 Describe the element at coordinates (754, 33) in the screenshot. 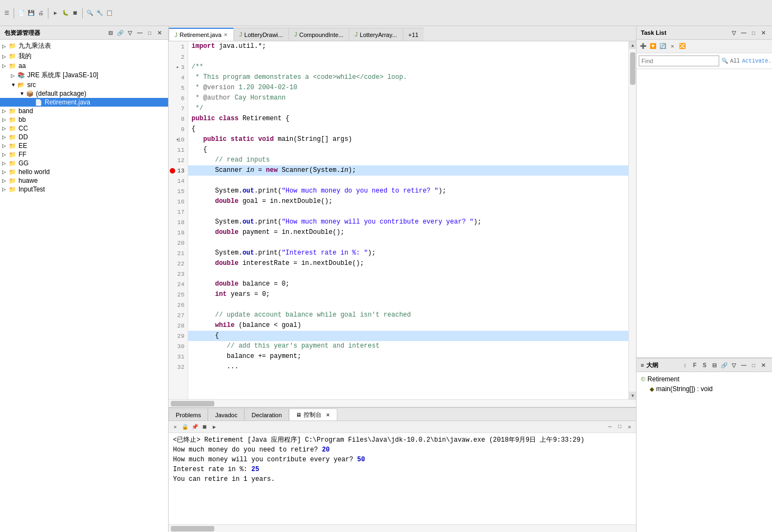

I see `task-list-maximize-icon: □` at that location.